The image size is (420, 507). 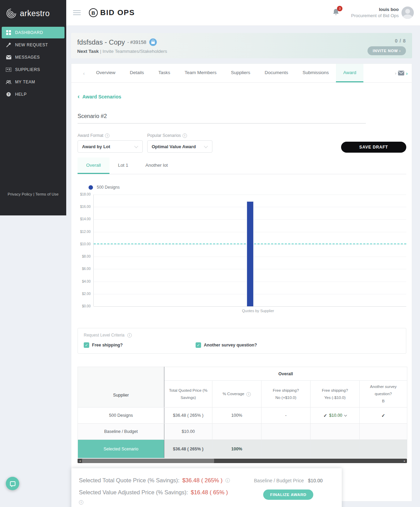 What do you see at coordinates (47, 194) in the screenshot?
I see `terms-link: Terms of Use` at bounding box center [47, 194].